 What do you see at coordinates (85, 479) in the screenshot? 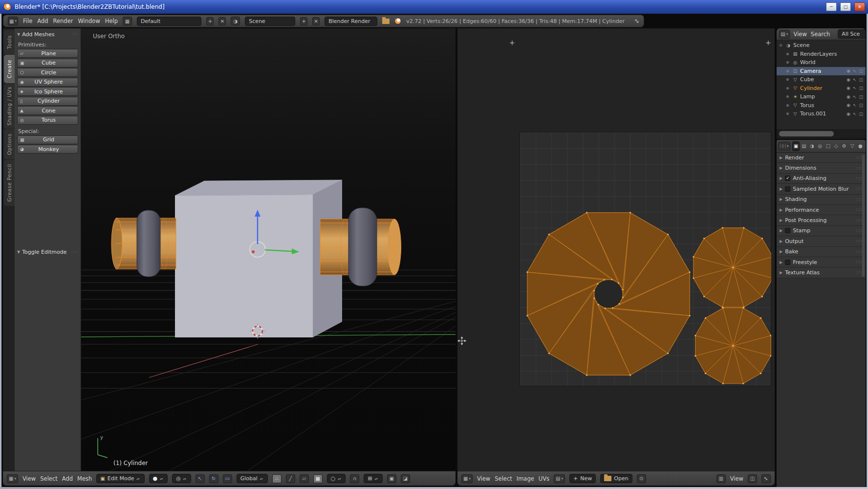
I see `menu-mesh: Mesh` at bounding box center [85, 479].